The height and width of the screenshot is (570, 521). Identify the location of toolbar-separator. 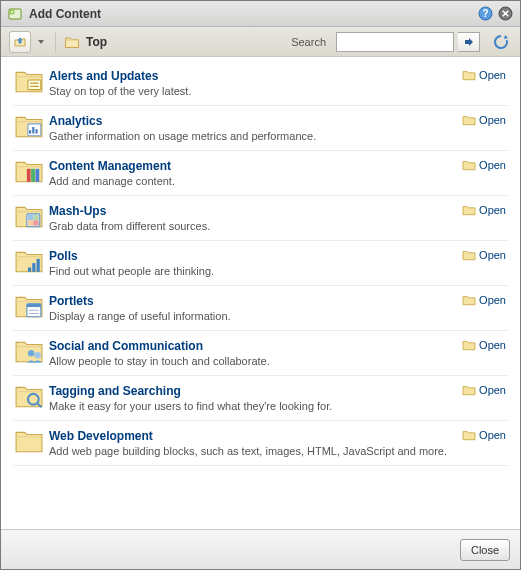
(56, 42).